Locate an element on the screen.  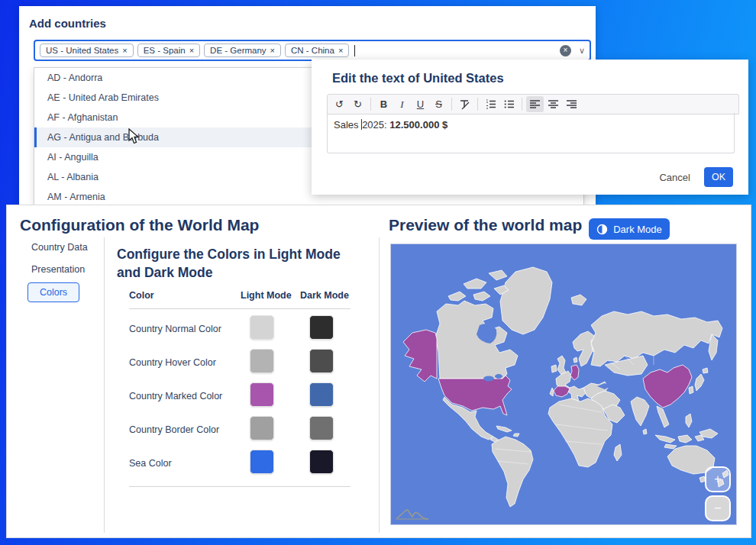
tab-country-data: Country Data is located at coordinates (60, 247).